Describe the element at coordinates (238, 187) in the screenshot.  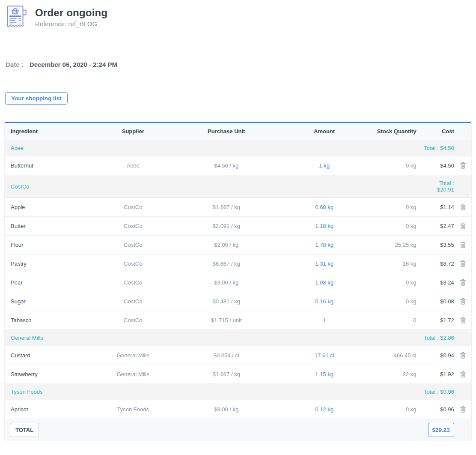
I see `supplier-group-row: CostCo Total : $20.91` at that location.